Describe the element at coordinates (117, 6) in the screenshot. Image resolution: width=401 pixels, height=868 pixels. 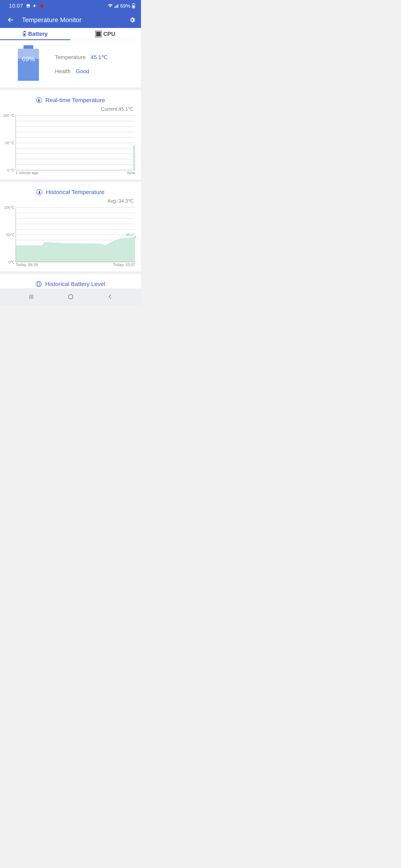
I see `signal-icon` at that location.